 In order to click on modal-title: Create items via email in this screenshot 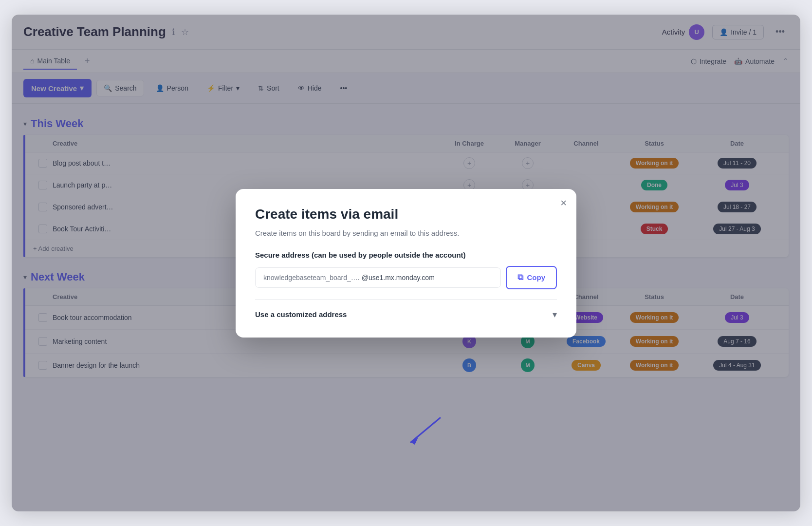, I will do `click(406, 214)`.